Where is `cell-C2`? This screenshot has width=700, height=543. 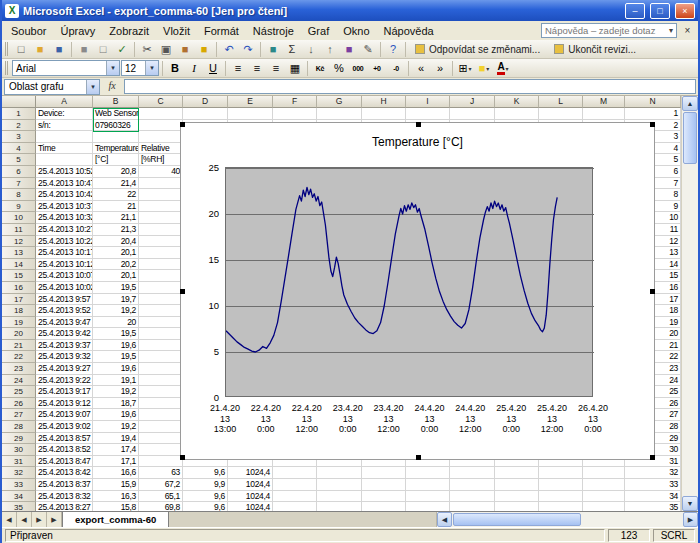 cell-C2 is located at coordinates (161, 126).